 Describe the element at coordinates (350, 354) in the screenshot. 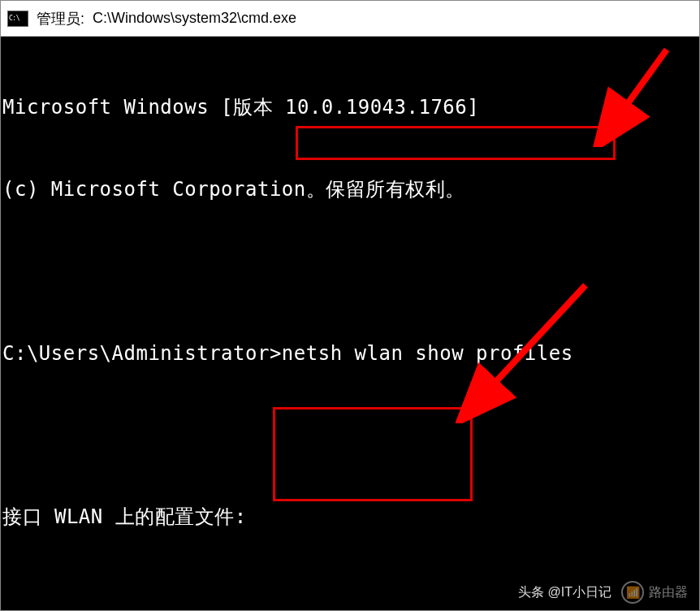

I see `prompt-line-1: C:\Users\Administrator>netsh wlan show p…` at that location.